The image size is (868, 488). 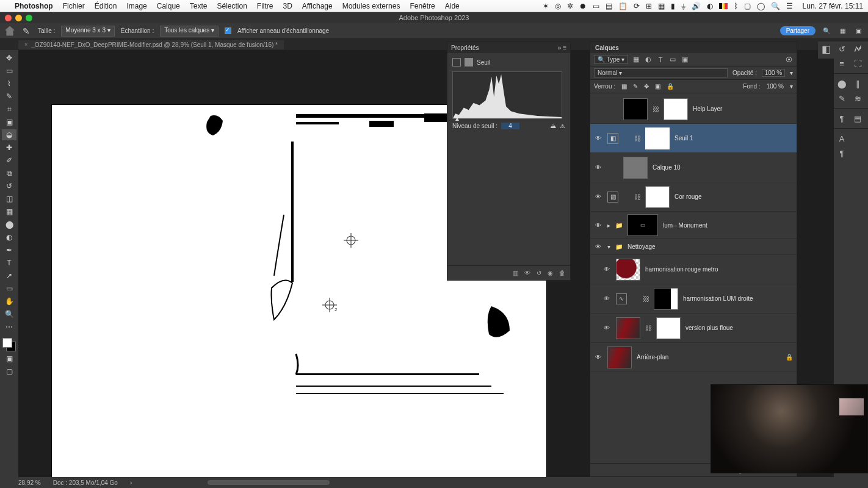 I want to click on menu-filtre: Filtre, so click(x=265, y=6).